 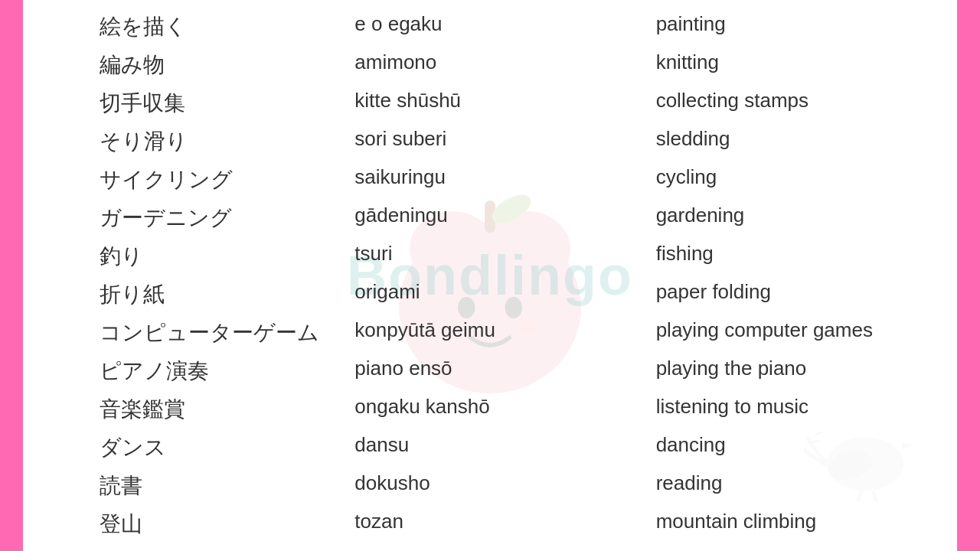 What do you see at coordinates (792, 103) in the screenshot?
I see `english-cell: collecting stamps` at bounding box center [792, 103].